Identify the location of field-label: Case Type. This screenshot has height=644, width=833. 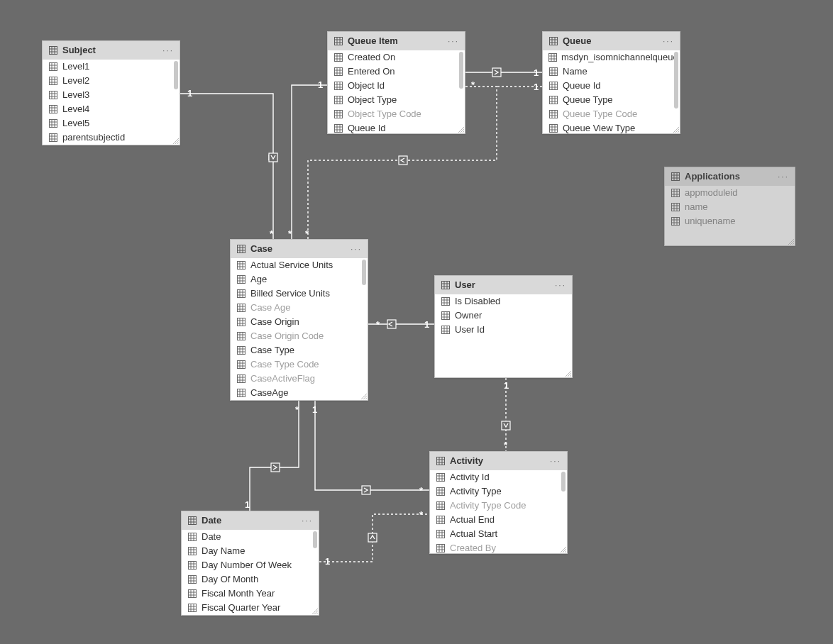
(272, 350).